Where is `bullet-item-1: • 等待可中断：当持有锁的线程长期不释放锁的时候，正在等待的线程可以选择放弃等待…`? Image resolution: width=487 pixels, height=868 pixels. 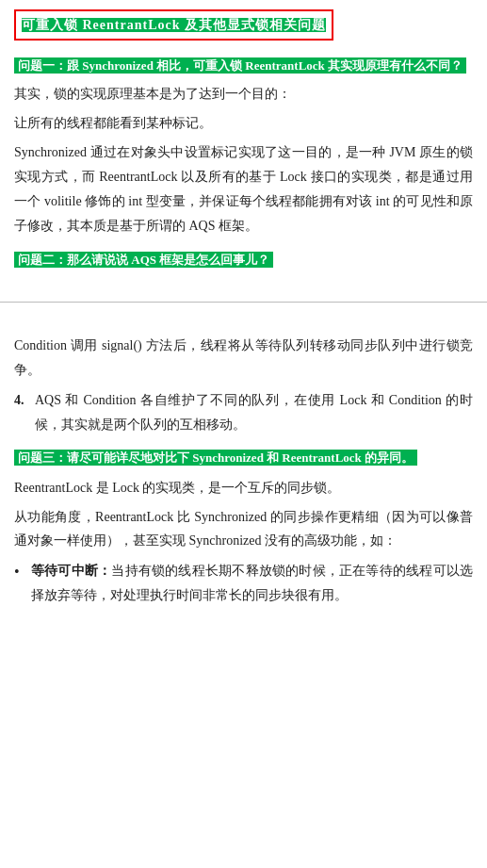 bullet-item-1: • 等待可中断：当持有锁的线程长期不释放锁的时候，正在等待的线程可以选择放弃等待… is located at coordinates (243, 583).